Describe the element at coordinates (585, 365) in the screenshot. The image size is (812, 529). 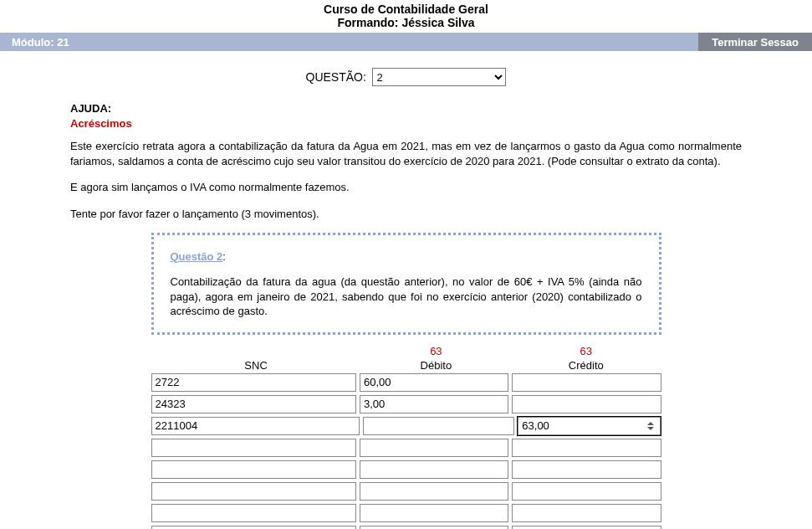
I see `col-header-credit: Crédito` at that location.